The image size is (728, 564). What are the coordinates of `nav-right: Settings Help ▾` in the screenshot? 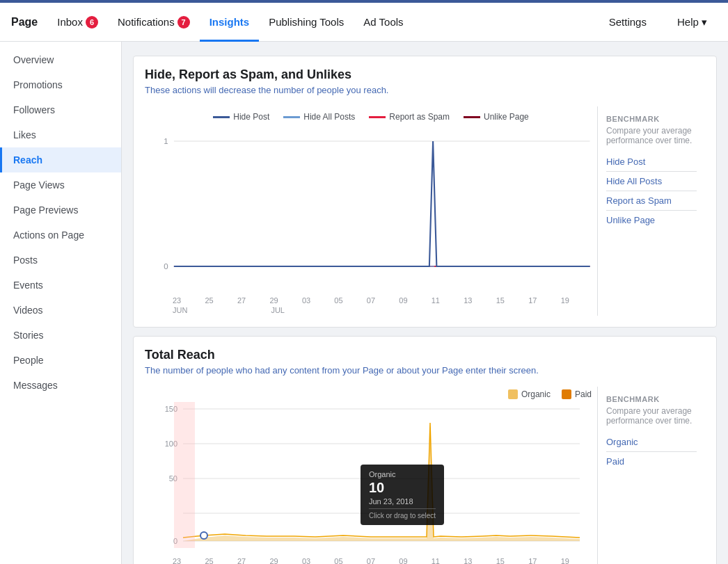 It's located at (658, 22).